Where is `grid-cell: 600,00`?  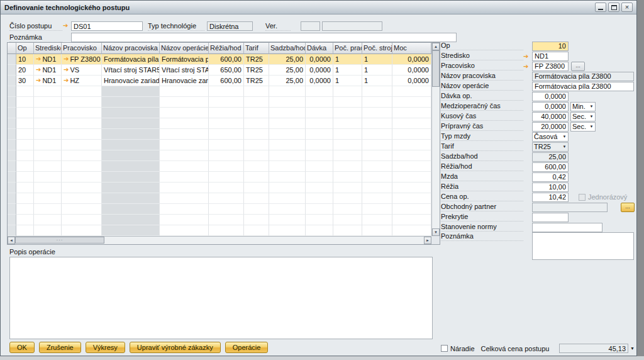
grid-cell: 600,00 is located at coordinates (226, 59).